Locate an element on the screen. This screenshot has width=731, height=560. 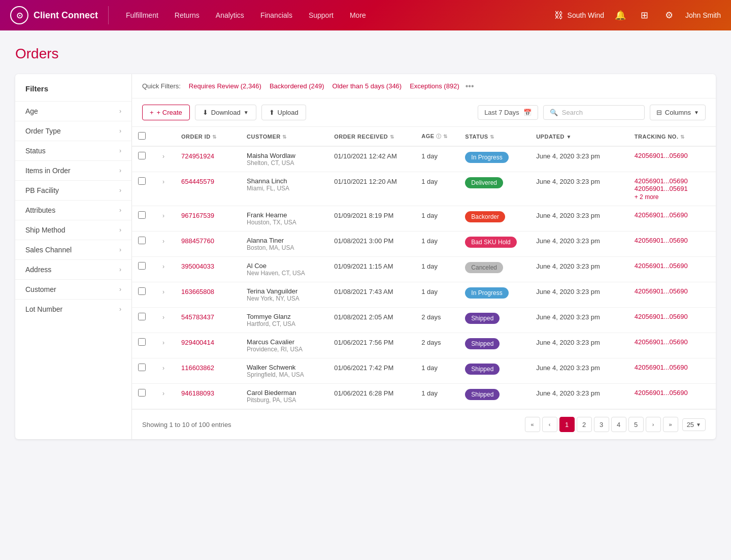
age-header: AGE ⓘ ⇅ is located at coordinates (437, 137).